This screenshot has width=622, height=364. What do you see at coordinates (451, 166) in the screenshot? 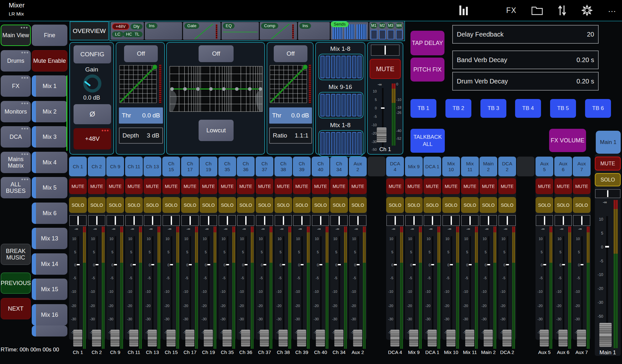
I see `strip-select-button: Mix 10` at bounding box center [451, 166].